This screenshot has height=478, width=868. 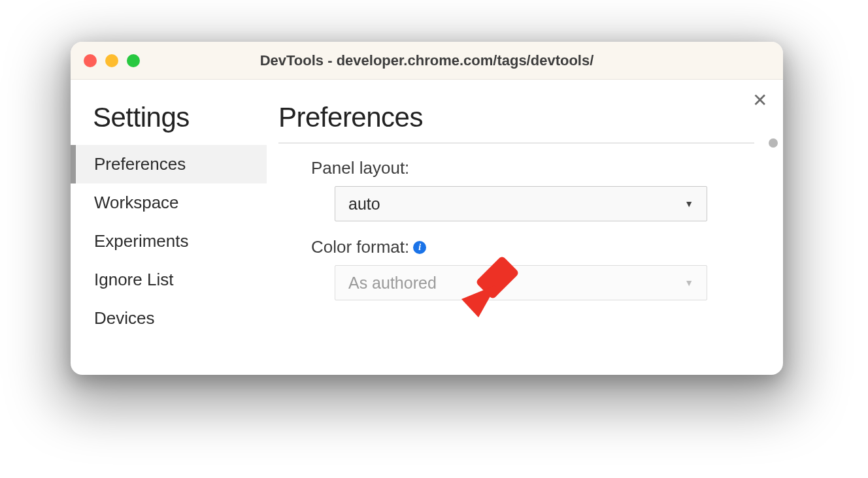 I want to click on color-format-label-text: Color format:, so click(x=360, y=247).